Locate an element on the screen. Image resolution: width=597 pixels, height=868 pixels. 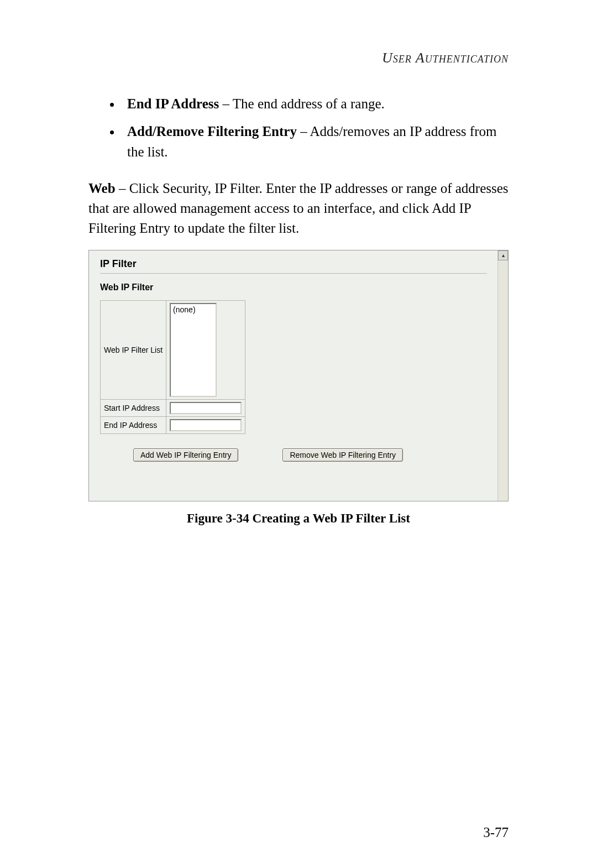
bullet-term: End IP Address is located at coordinates (173, 104).